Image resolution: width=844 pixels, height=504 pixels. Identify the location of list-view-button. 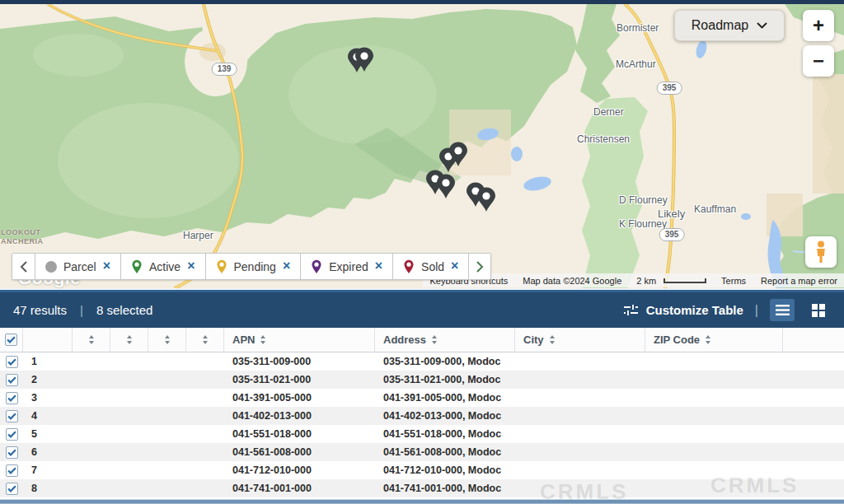
(782, 310).